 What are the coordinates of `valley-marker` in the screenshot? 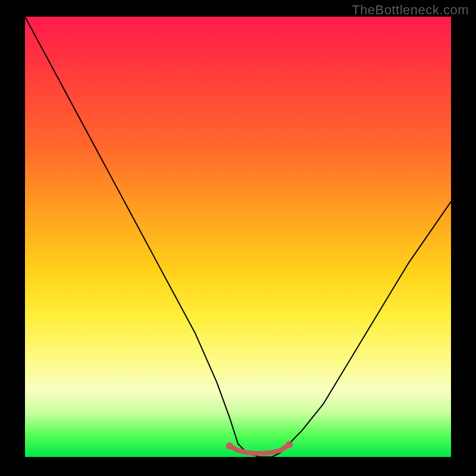 It's located at (259, 449).